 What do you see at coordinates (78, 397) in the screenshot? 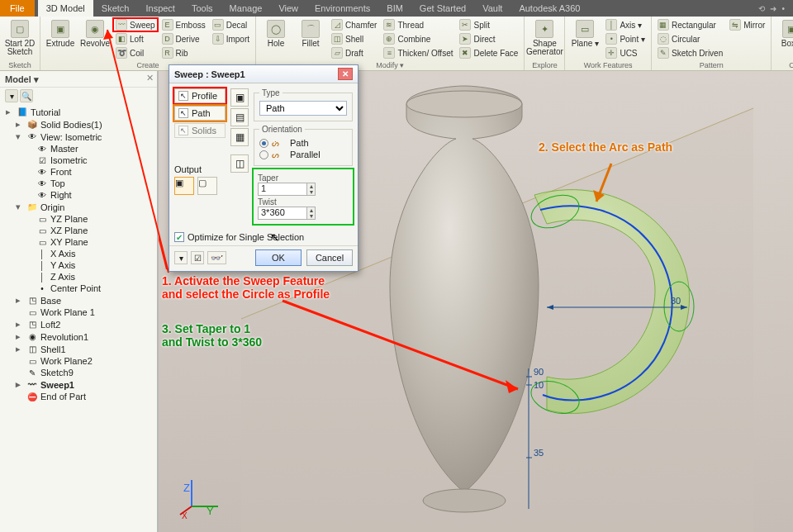
I see `tree-item: ⛔End of Part` at bounding box center [78, 397].